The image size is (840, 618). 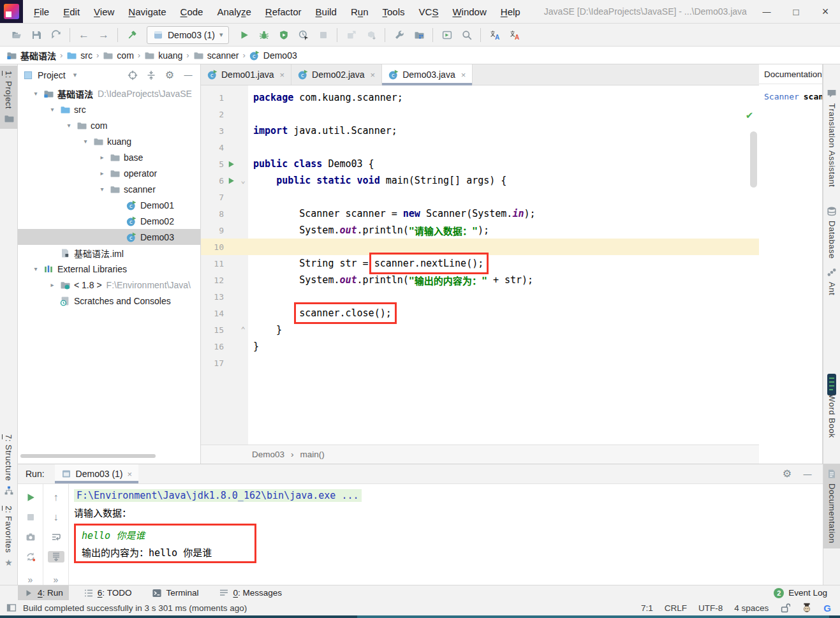 What do you see at coordinates (104, 11) in the screenshot?
I see `menu-view: View` at bounding box center [104, 11].